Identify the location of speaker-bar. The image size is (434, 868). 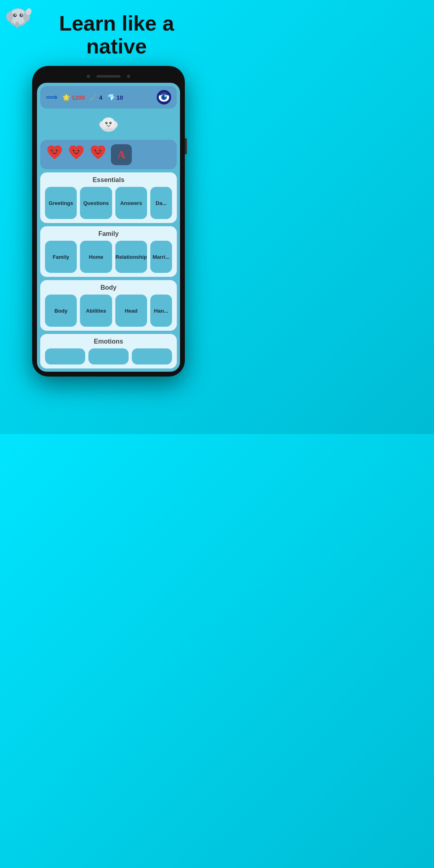
(108, 76).